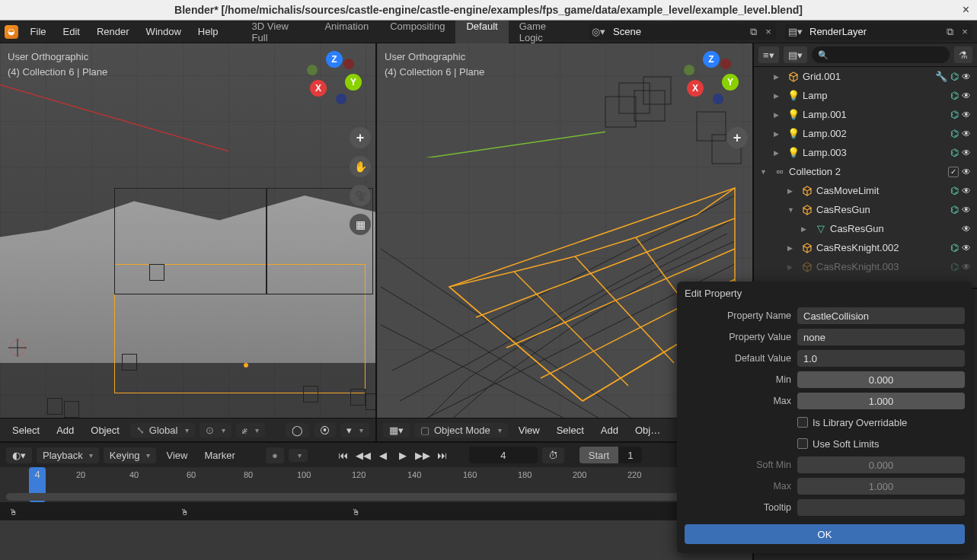 Image resolution: width=977 pixels, height=560 pixels. Describe the element at coordinates (219, 455) in the screenshot. I see `marker-menu: Marker` at that location.